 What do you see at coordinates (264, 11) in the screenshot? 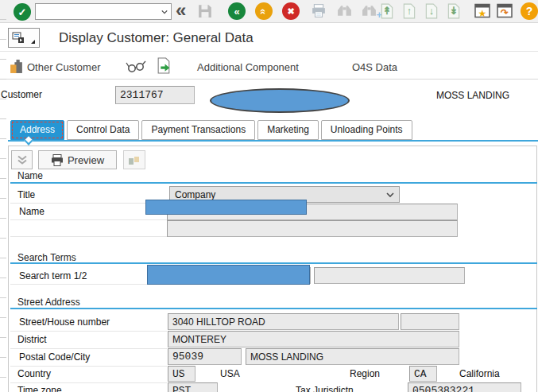
I see `up-glyph: «` at bounding box center [264, 11].